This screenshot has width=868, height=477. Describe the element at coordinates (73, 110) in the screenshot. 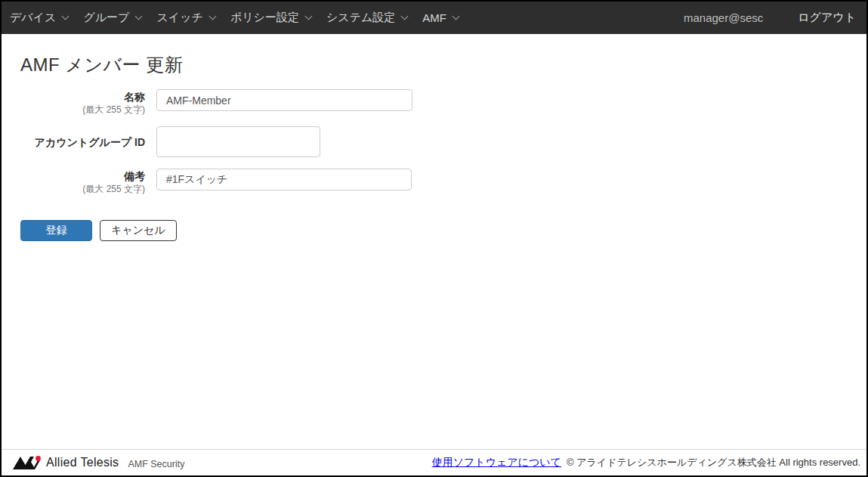

I see `name-field-hint: (最大 255 文字)` at that location.